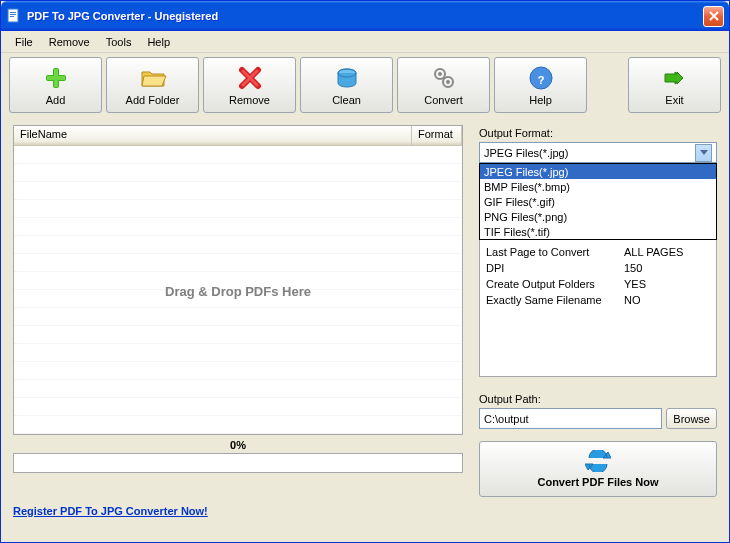  Describe the element at coordinates (704, 153) in the screenshot. I see `chevron-down-icon` at that location.